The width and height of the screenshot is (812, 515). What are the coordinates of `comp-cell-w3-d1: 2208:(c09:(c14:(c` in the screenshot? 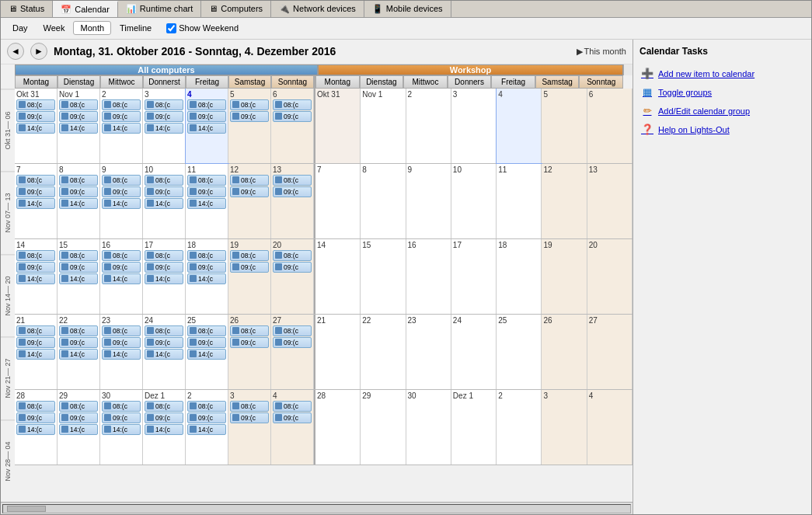 It's located at (79, 352).